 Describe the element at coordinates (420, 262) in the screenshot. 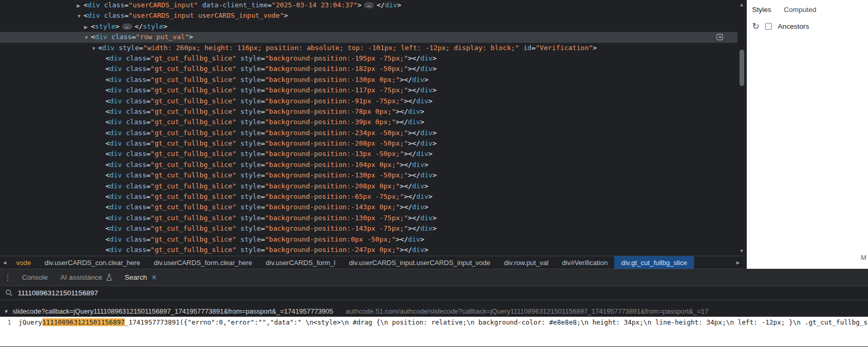

I see `breadcrumb-item: div.userCARDS_input.userCARDS_input_vode` at that location.